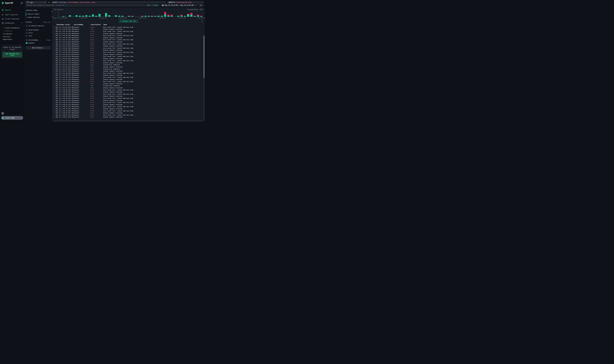  What do you see at coordinates (2, 113) in the screenshot?
I see `help-button: ?` at bounding box center [2, 113].